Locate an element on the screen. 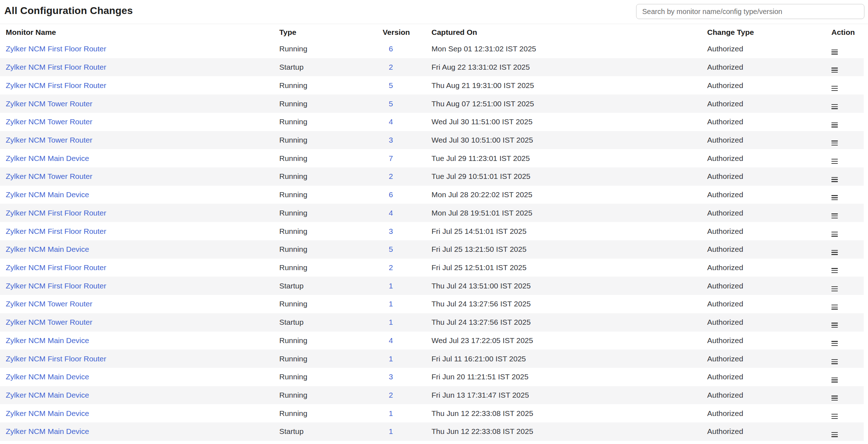 The width and height of the screenshot is (868, 444). column-header-captured-on: Captured On is located at coordinates (564, 32).